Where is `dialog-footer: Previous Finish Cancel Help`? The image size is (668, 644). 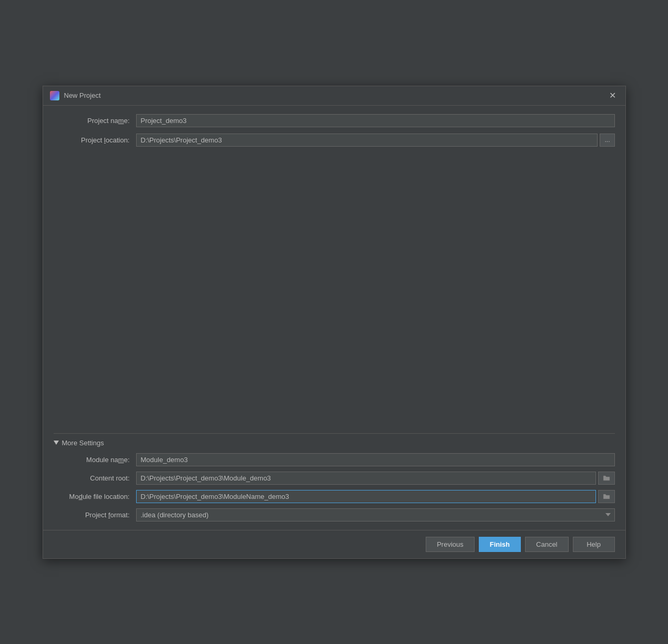 dialog-footer: Previous Finish Cancel Help is located at coordinates (334, 544).